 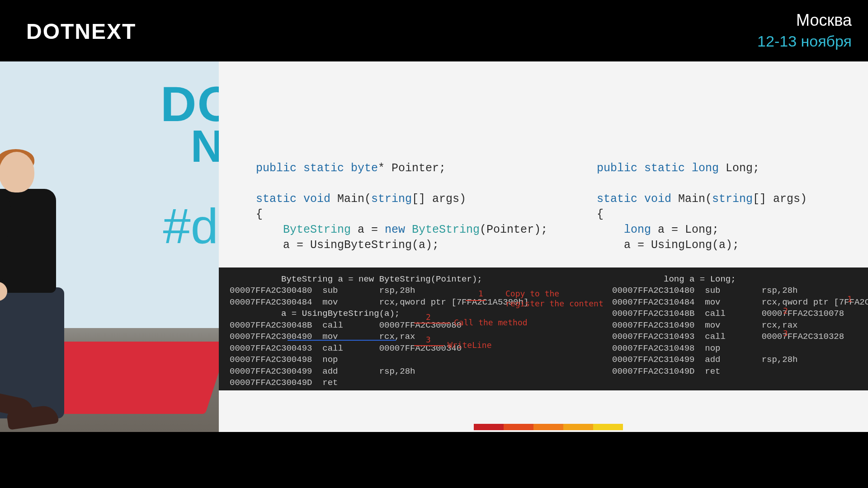 What do you see at coordinates (554, 304) in the screenshot?
I see `annot-text: register the content` at bounding box center [554, 304].